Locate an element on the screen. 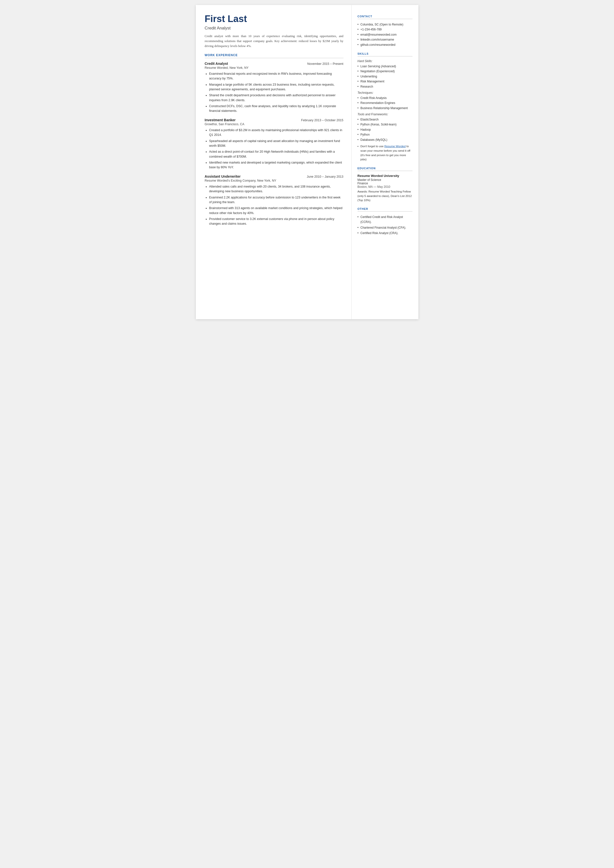  job-title-1: Credit Analyst is located at coordinates (216, 64).